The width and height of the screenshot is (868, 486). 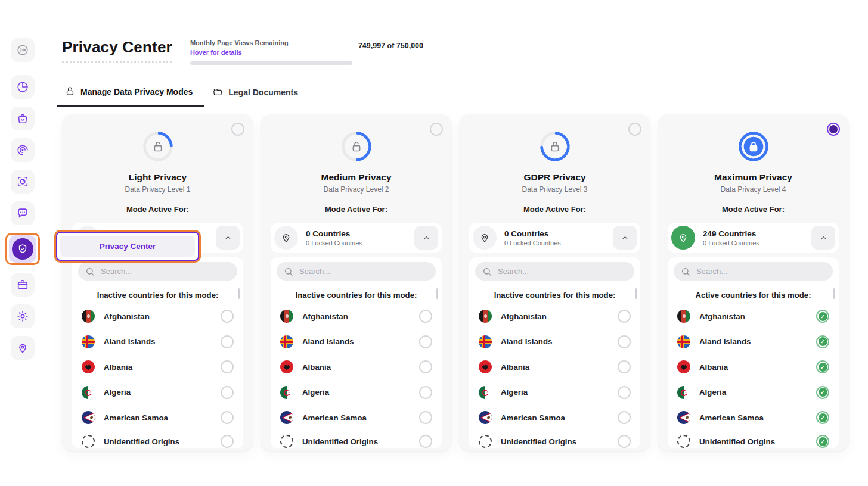 I want to click on search-icon, so click(x=487, y=272).